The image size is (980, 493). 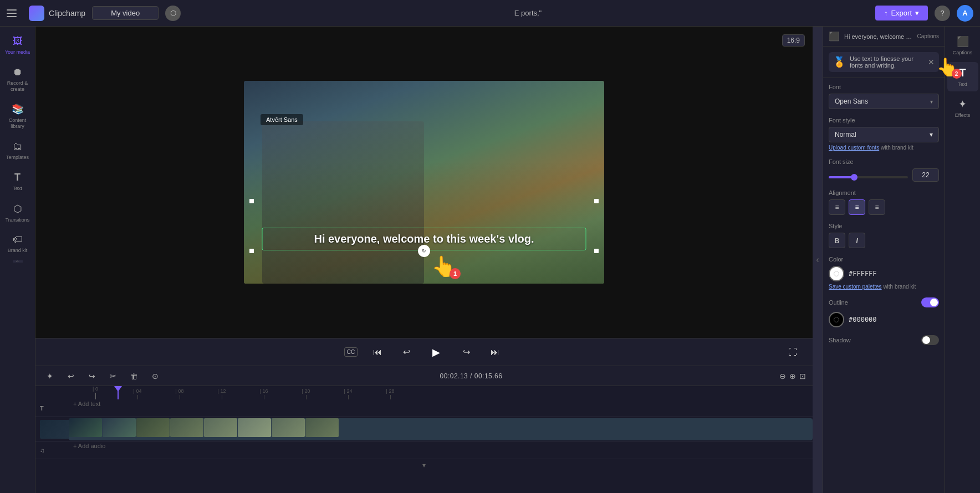 I want to click on audio-track-label: ♫, so click(x=52, y=450).